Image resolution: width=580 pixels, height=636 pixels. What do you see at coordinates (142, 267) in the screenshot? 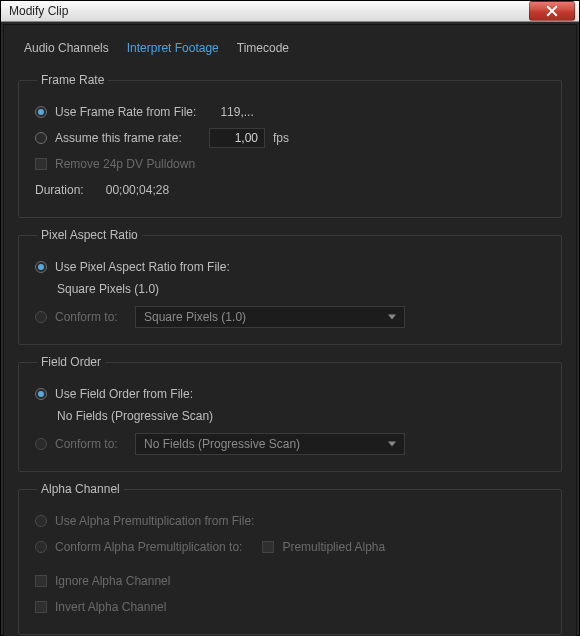
I see `par-from-file-label: Use Pixel Aspect Ratio from File:` at bounding box center [142, 267].